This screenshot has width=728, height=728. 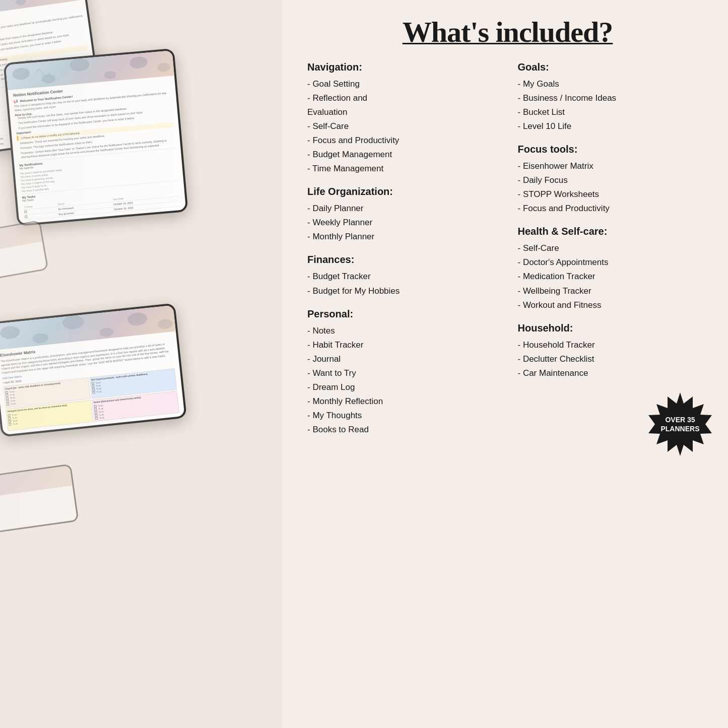 What do you see at coordinates (613, 179) in the screenshot?
I see `focus-tools-section: Focus tools: - Eisenhower Matrix - Daily…` at bounding box center [613, 179].